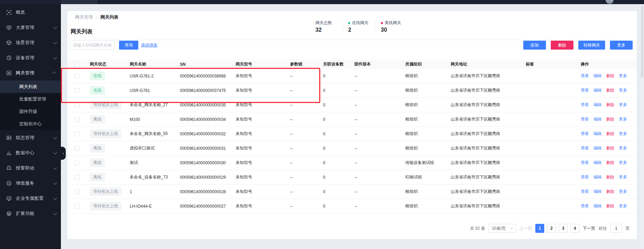  I want to click on prev-page-button: 上一页, so click(526, 229).